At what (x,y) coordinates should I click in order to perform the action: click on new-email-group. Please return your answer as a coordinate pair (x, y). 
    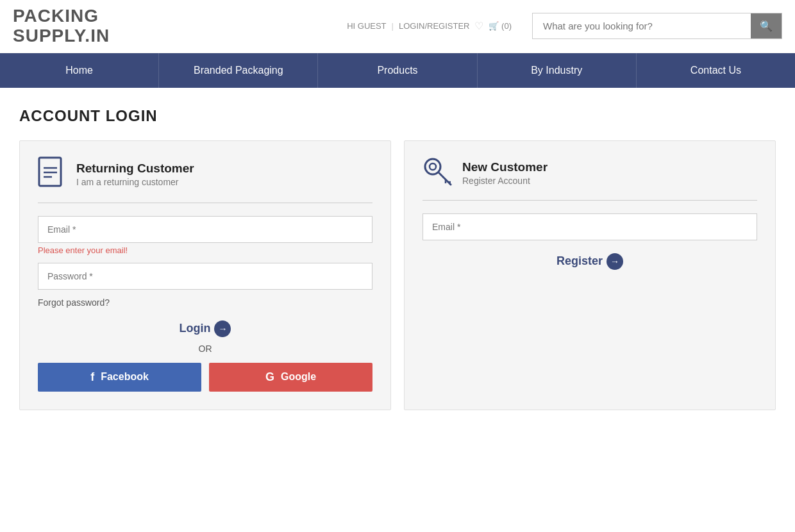
    Looking at the image, I should click on (590, 227).